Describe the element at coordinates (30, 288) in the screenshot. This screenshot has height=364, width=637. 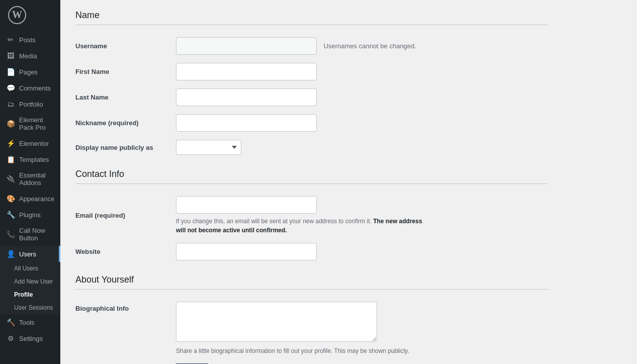
I see `users-submenu: All Users Add New User Profile User Sess…` at that location.